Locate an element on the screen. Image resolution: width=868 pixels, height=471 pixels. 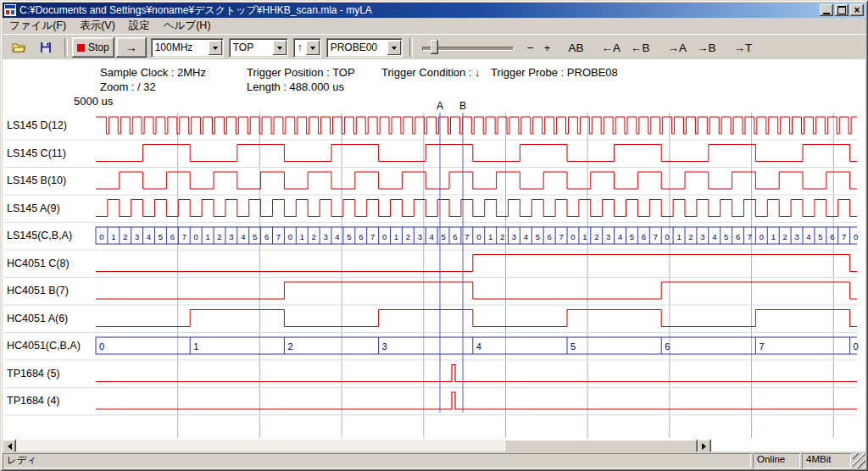
right-arrow-icon is located at coordinates (705, 446).